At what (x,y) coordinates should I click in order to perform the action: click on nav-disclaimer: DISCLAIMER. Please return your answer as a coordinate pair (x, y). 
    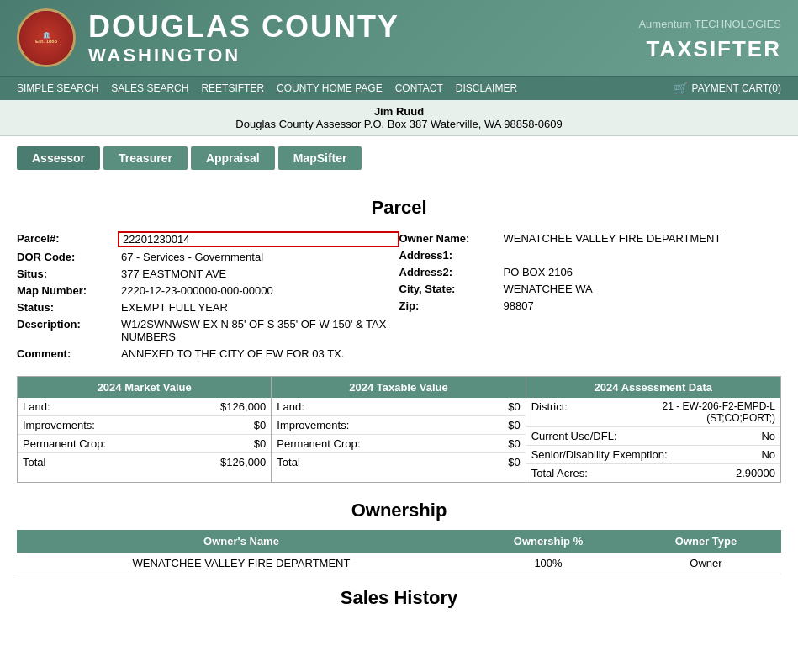
    Looking at the image, I should click on (486, 88).